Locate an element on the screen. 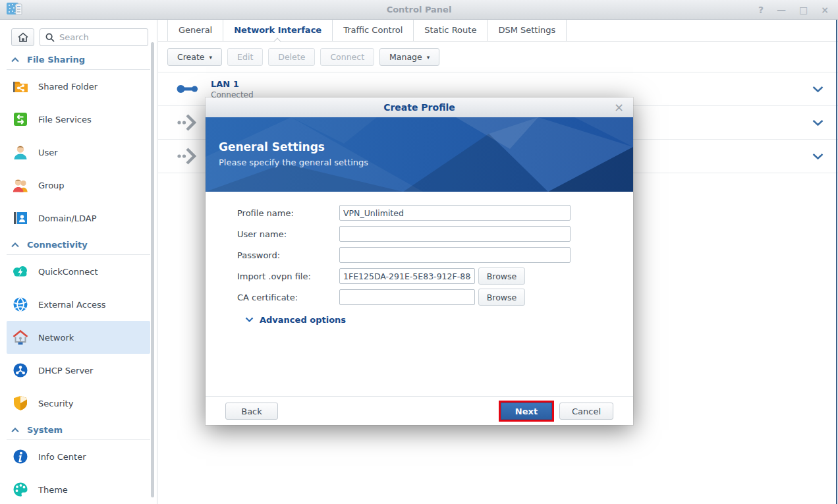 This screenshot has width=838, height=504. close-window-icon: × is located at coordinates (825, 10).